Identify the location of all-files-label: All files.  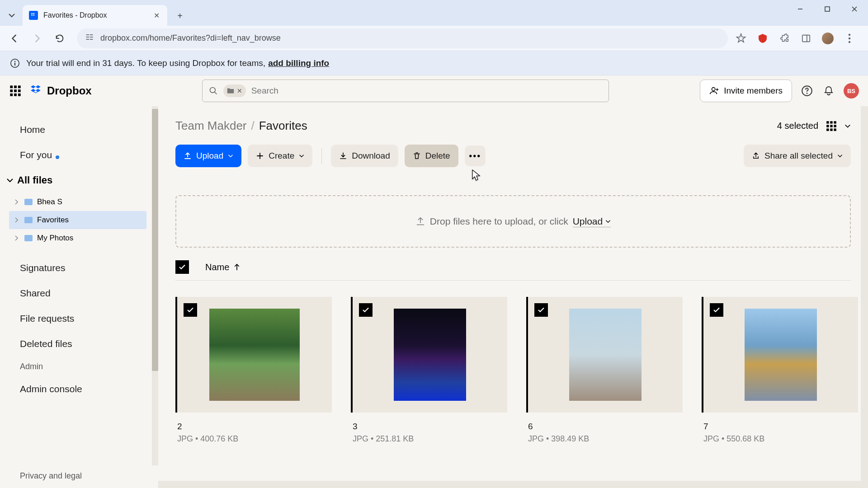
(35, 180).